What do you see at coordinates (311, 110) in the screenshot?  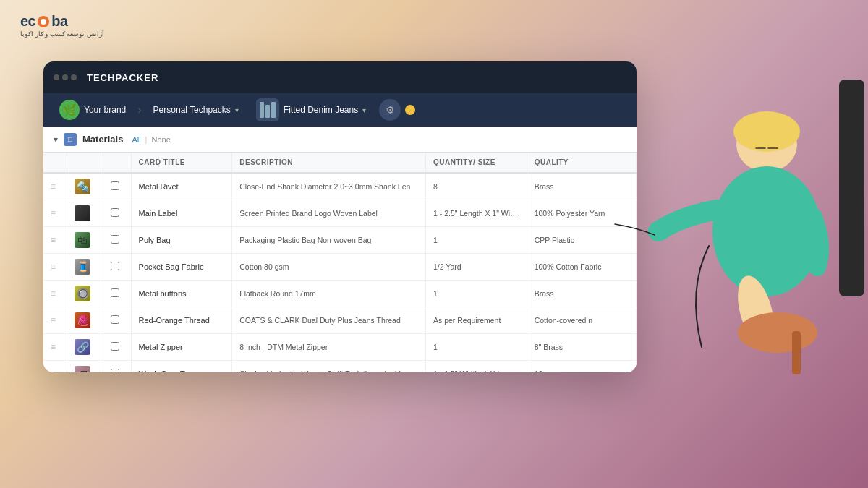 I see `fitted-denim-jeans-button: Fitted Denim Jeans ▾` at bounding box center [311, 110].